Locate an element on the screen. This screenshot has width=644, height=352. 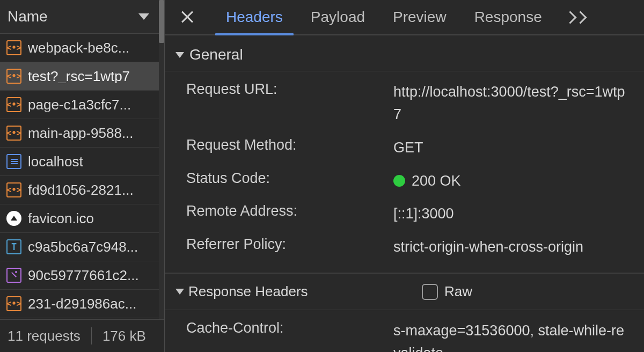
request-name: page-c1a3cfc7... is located at coordinates (79, 105).